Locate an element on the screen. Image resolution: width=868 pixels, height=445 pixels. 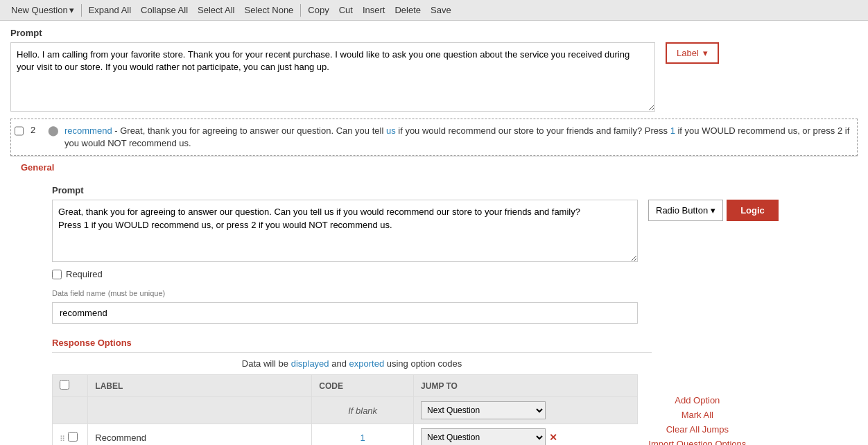
required-row: Required is located at coordinates (449, 274).